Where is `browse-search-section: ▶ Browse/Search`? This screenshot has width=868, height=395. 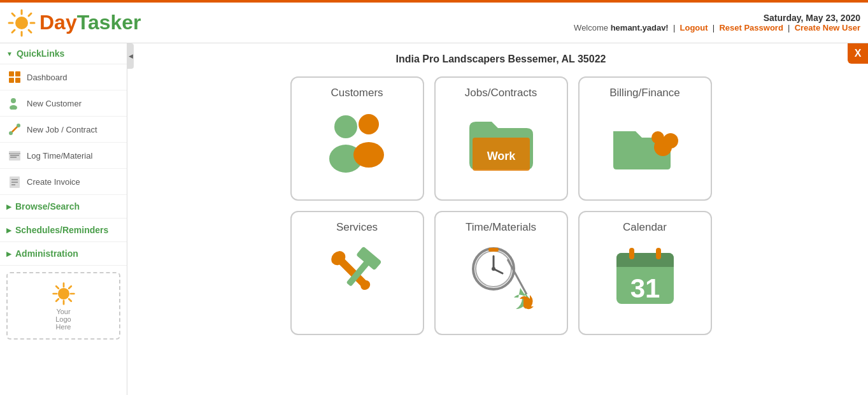 browse-search-section: ▶ Browse/Search is located at coordinates (64, 206).